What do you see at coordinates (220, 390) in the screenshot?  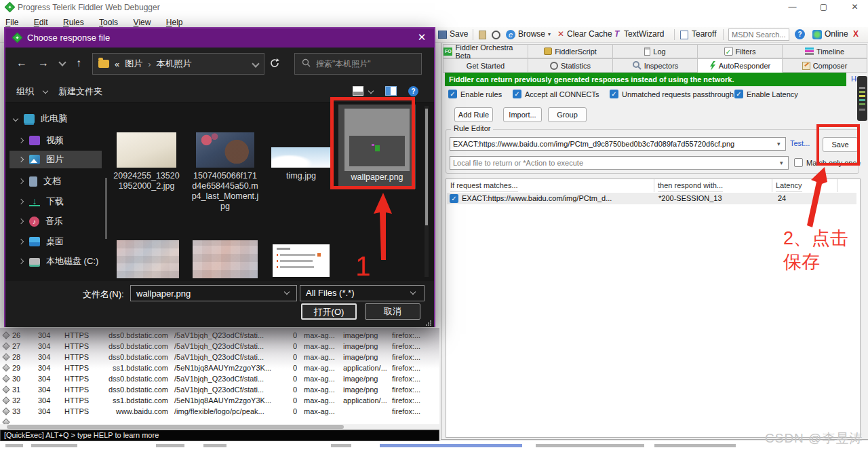 I see `session-row: 31304HTTPSdss0.bdstatic.com/5aV1bjqh_Q23…` at bounding box center [220, 390].